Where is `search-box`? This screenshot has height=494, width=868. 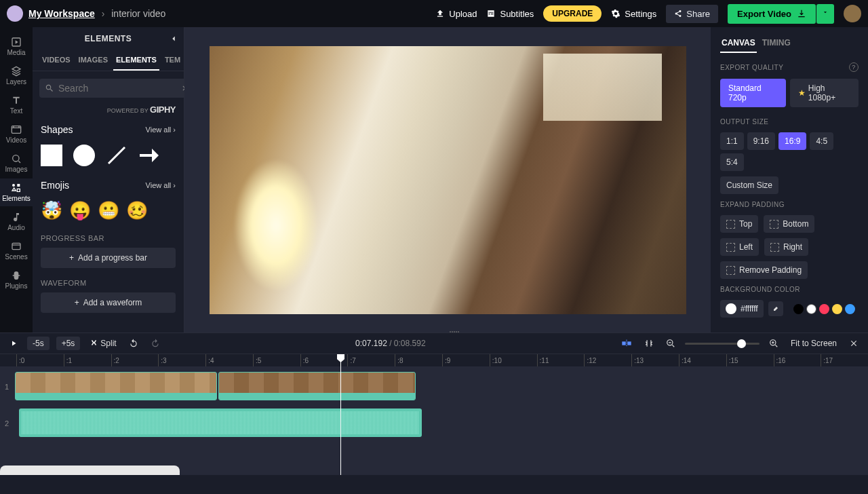 search-box is located at coordinates (117, 88).